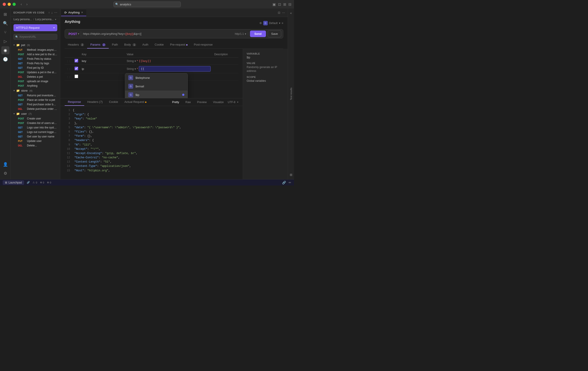 This screenshot has width=588, height=371. I want to click on api-item-post-updatepet: POST Updates a pet in the store with for…, so click(35, 72).